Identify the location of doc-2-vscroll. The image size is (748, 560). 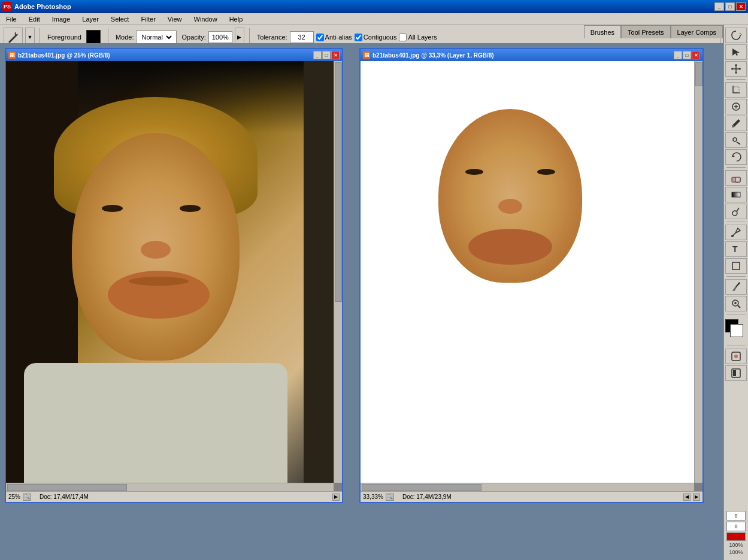
(698, 272).